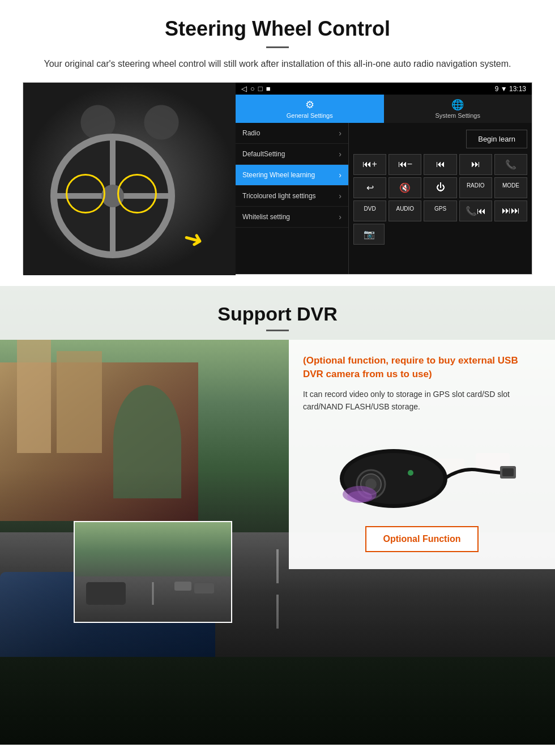  Describe the element at coordinates (440, 164) in the screenshot. I see `ctrl-prev-track: ⏮` at that location.